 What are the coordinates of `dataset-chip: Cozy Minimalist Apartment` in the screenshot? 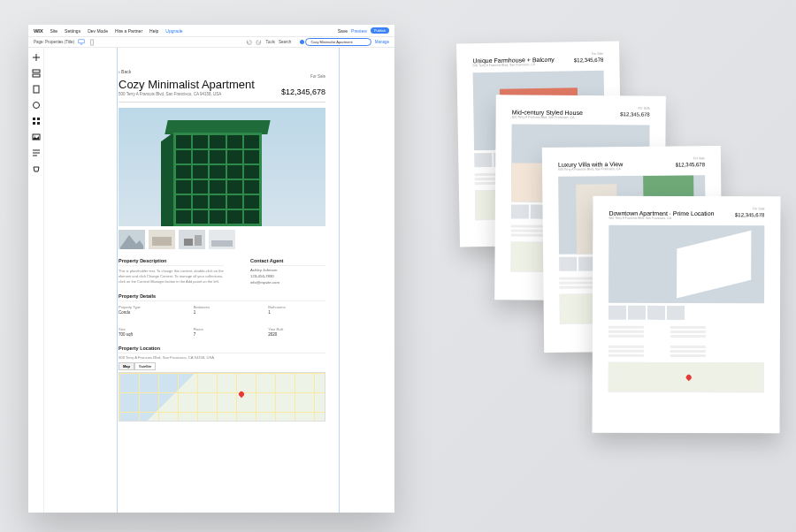 It's located at (338, 42).